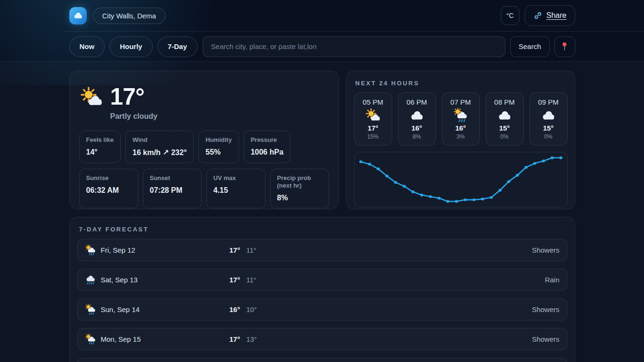 The width and height of the screenshot is (644, 362). I want to click on share-button: Share, so click(550, 16).